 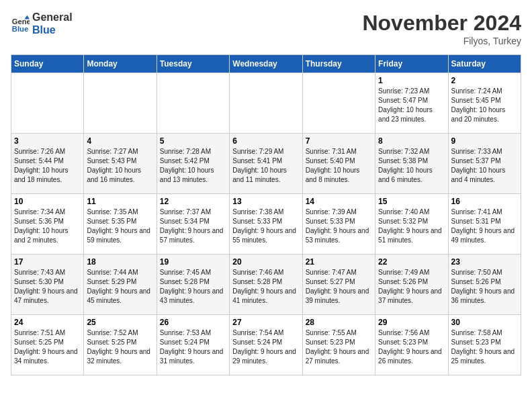 I want to click on day-number: 7, so click(x=339, y=141).